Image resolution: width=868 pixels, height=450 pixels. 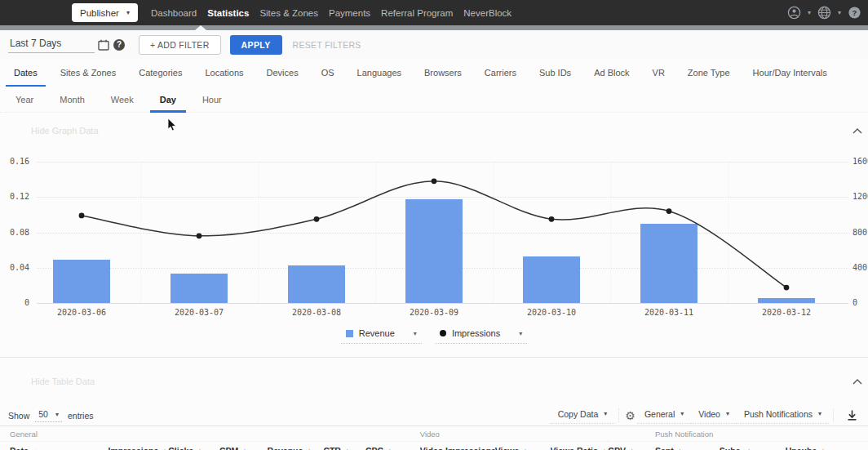 What do you see at coordinates (417, 13) in the screenshot?
I see `nav-item-referral-program: Referral Program` at bounding box center [417, 13].